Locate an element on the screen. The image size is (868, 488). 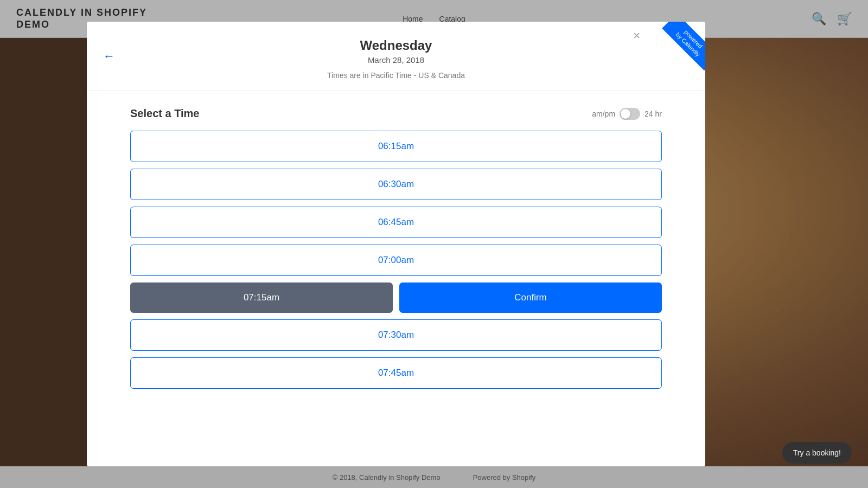
select-time-label: Select a Time is located at coordinates (165, 114).